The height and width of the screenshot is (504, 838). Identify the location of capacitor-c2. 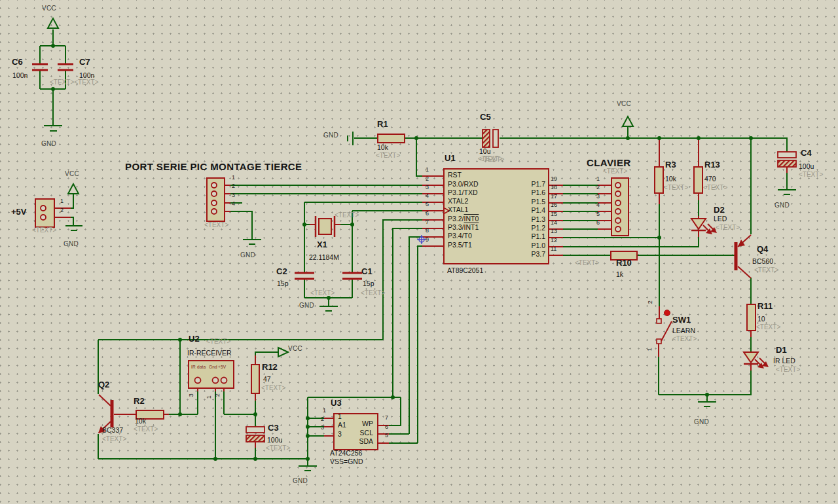
(304, 276).